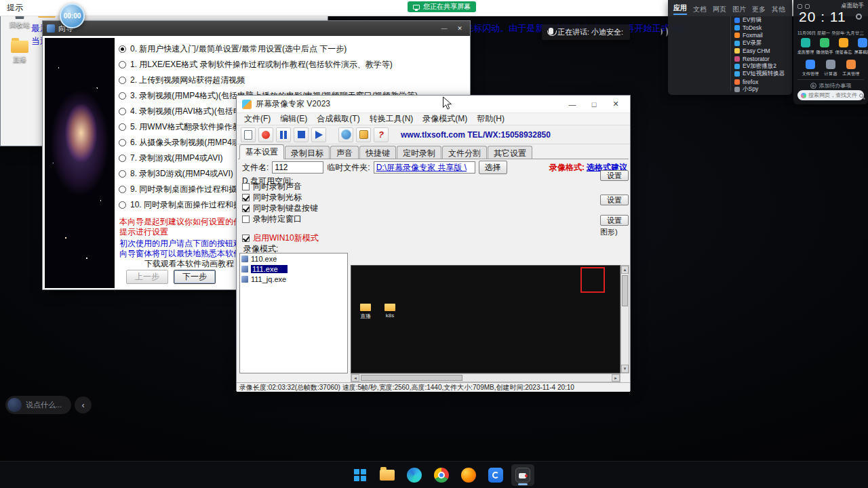 The image size is (868, 488). I want to click on wizard-option-2: 2. 上传到视频网站获得超清视频, so click(269, 80).